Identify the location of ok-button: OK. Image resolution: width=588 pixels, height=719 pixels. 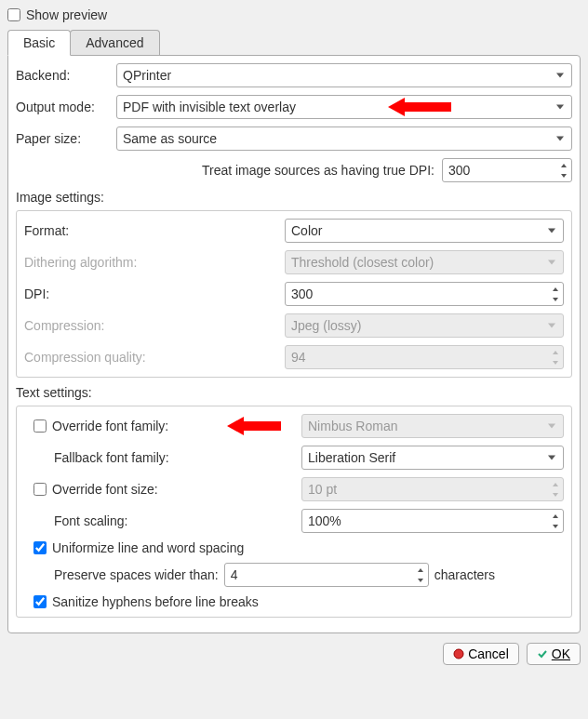
(554, 654).